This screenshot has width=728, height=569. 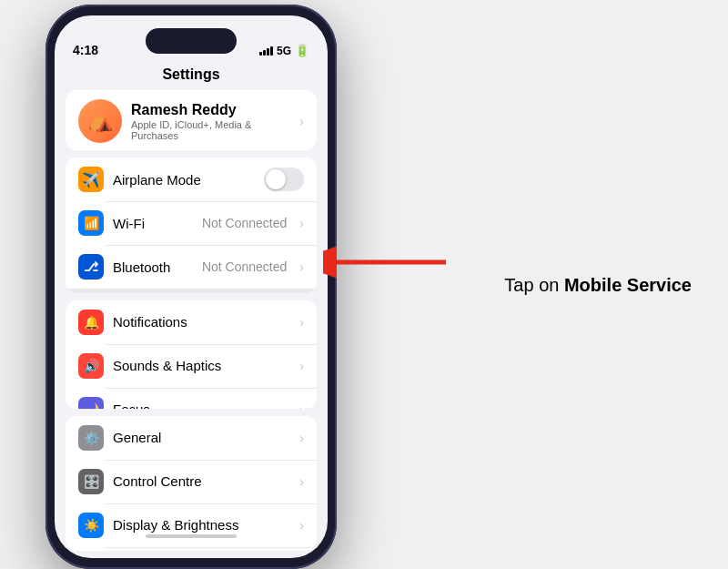 What do you see at coordinates (191, 536) in the screenshot?
I see `home-indicator` at bounding box center [191, 536].